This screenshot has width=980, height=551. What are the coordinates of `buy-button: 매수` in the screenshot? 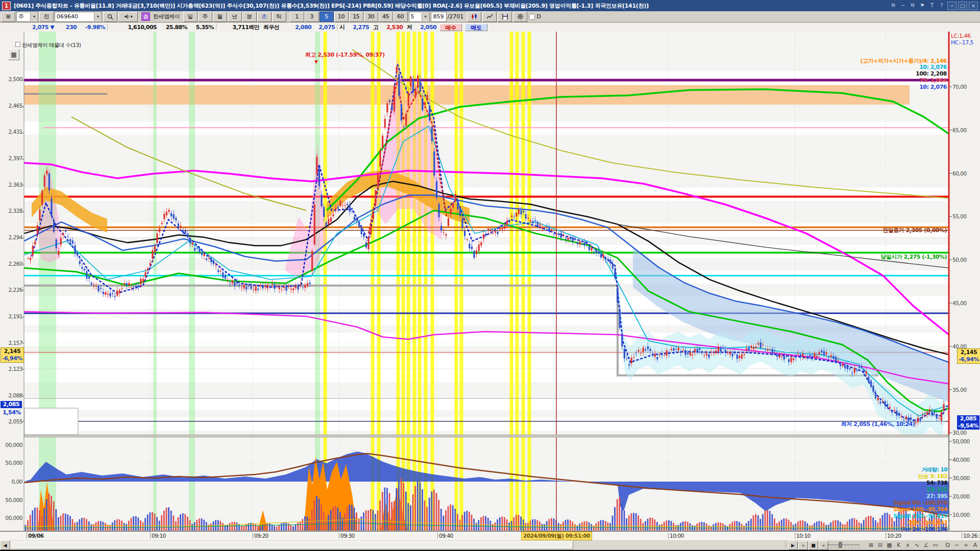 It's located at (451, 28).